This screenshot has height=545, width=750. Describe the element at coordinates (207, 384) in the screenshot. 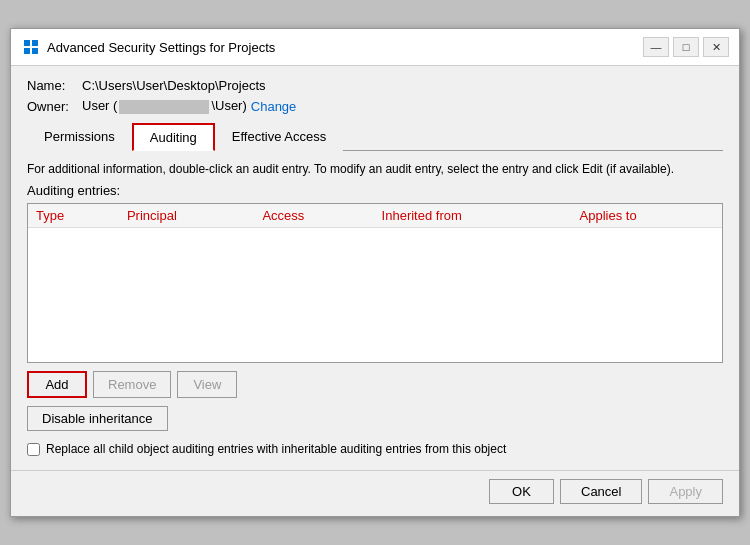

I see `view-button: View` at that location.